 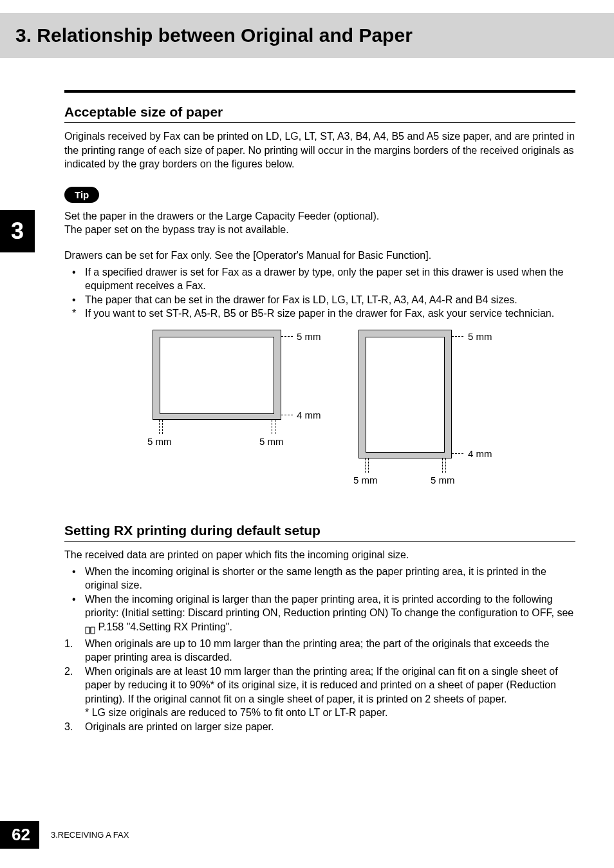 What do you see at coordinates (64, 835) in the screenshot?
I see `footer: 62 3.RECEIVING A FAX` at bounding box center [64, 835].